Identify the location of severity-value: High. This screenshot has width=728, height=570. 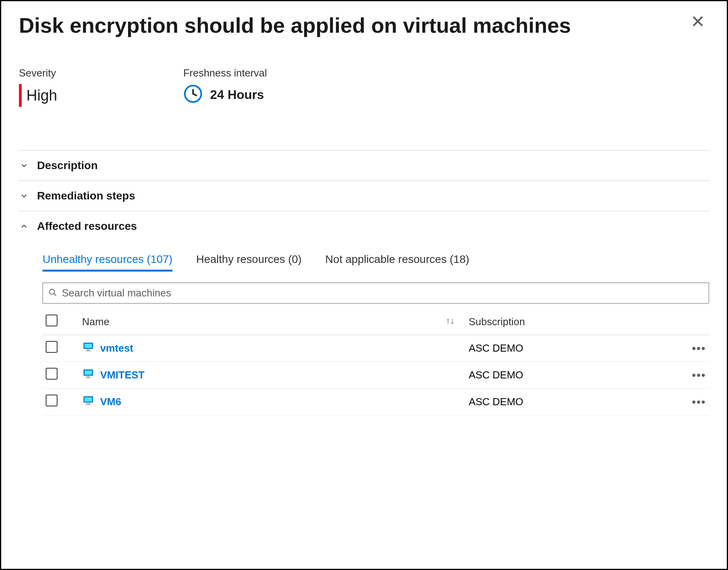
(42, 95).